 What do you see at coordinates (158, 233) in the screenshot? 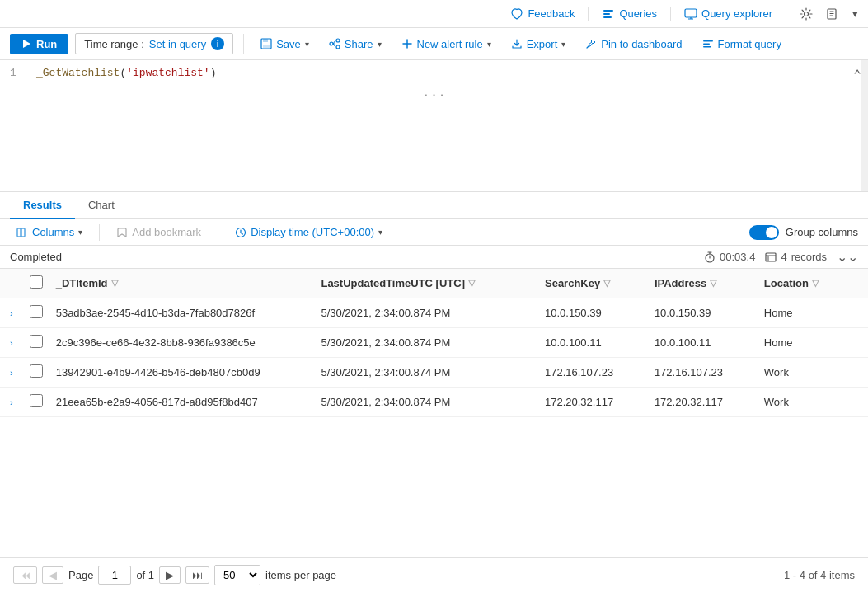
I see `add-bookmark-button: Add bookmark` at bounding box center [158, 233].